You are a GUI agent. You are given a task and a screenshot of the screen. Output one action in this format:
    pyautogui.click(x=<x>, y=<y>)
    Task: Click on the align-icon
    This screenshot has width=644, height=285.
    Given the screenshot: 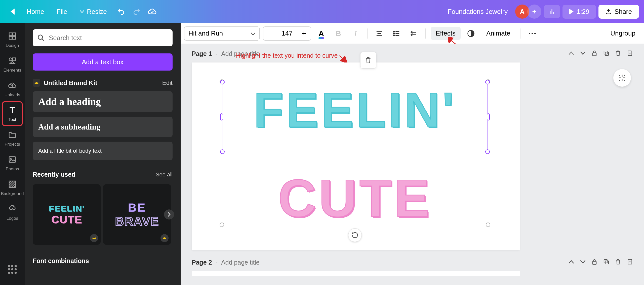 What is the action you would take?
    pyautogui.click(x=379, y=34)
    